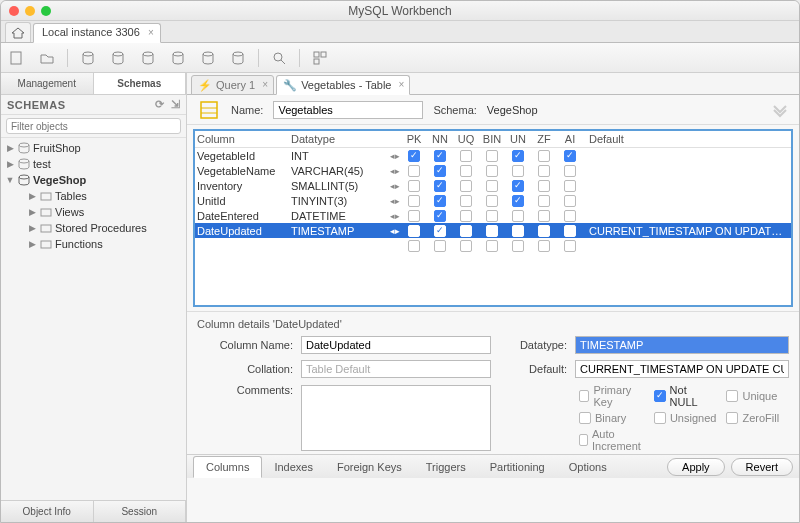 Image resolution: width=800 pixels, height=523 pixels. What do you see at coordinates (758, 418) in the screenshot?
I see `check-zerofill: ZeroFill` at bounding box center [758, 418].